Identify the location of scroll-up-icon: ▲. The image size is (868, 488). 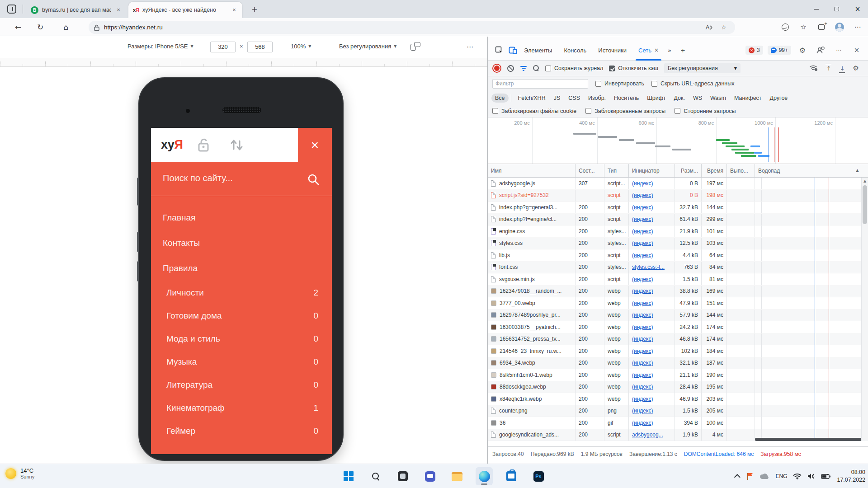
(865, 181).